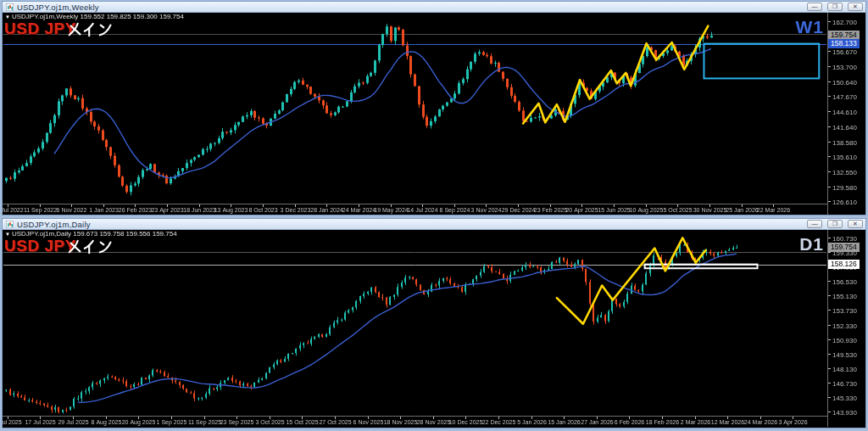 The height and width of the screenshot is (431, 868). What do you see at coordinates (844, 44) in the screenshot?
I see `hline-price-tag: 158.133` at bounding box center [844, 44].